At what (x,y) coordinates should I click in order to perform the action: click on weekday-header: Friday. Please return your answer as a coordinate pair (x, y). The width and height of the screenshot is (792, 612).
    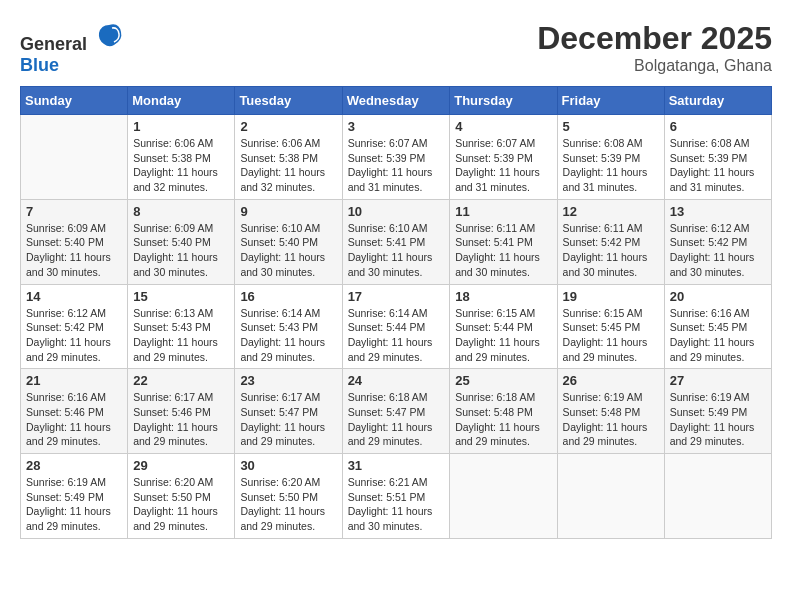
    Looking at the image, I should click on (610, 101).